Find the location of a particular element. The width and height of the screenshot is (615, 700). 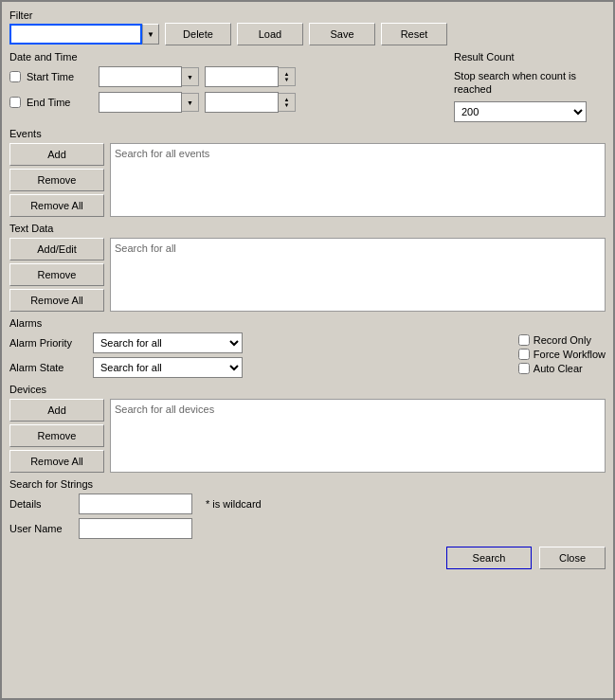

result-count-label: Result Count is located at coordinates (530, 57).